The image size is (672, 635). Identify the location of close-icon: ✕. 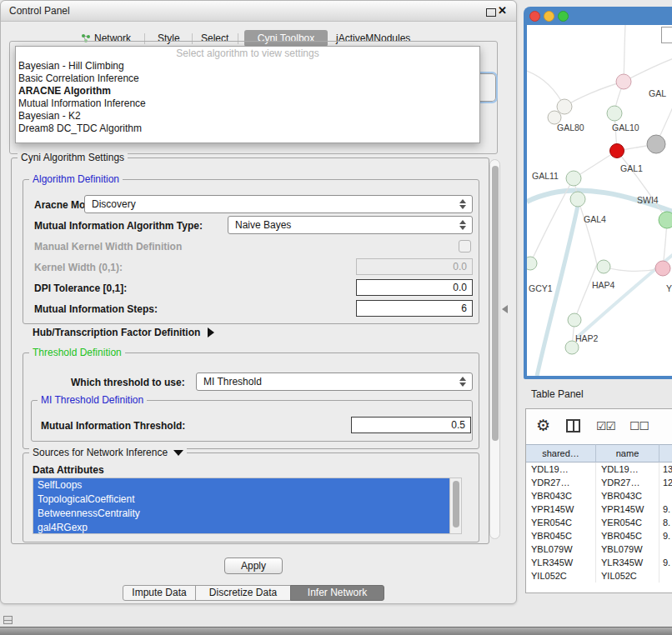
(502, 10).